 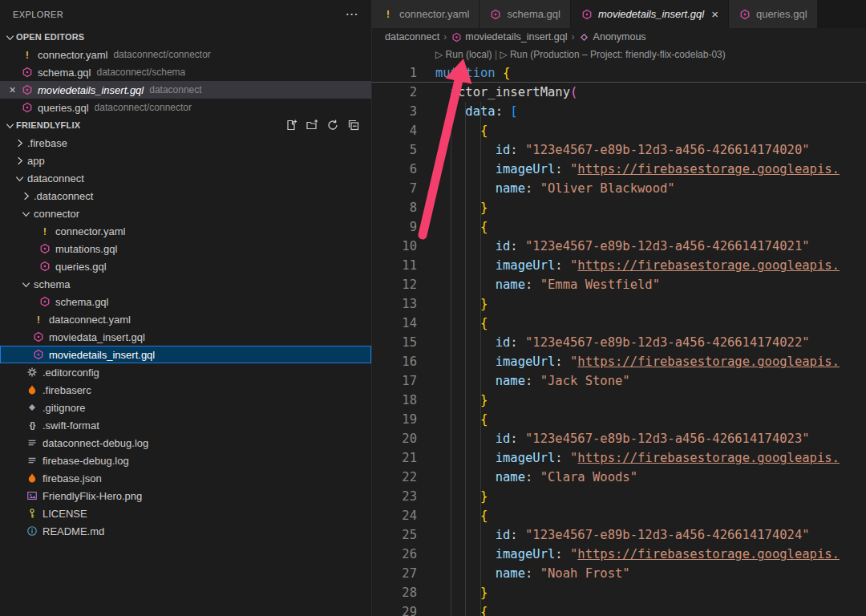 I want to click on tree-item-label: README.md, so click(x=74, y=531).